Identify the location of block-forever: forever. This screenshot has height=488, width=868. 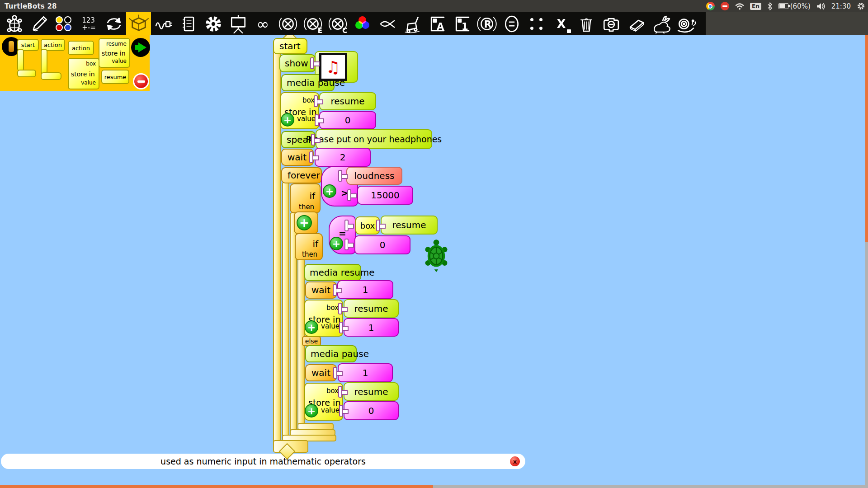
(302, 175).